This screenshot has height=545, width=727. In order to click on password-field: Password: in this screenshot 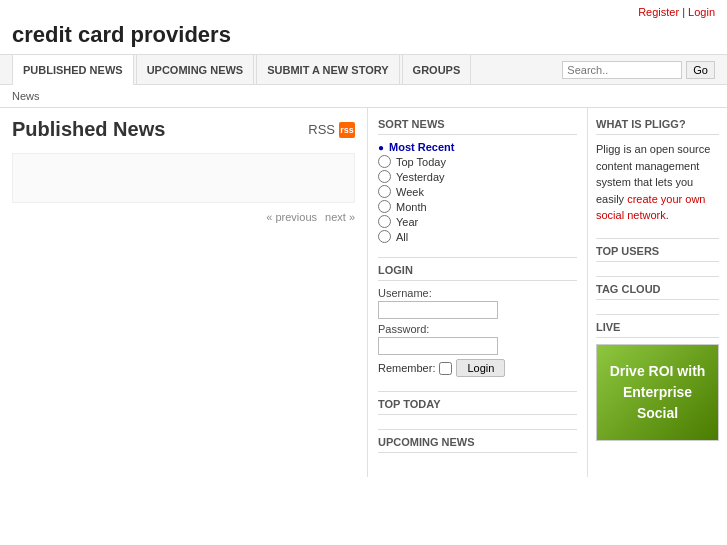, I will do `click(478, 339)`.